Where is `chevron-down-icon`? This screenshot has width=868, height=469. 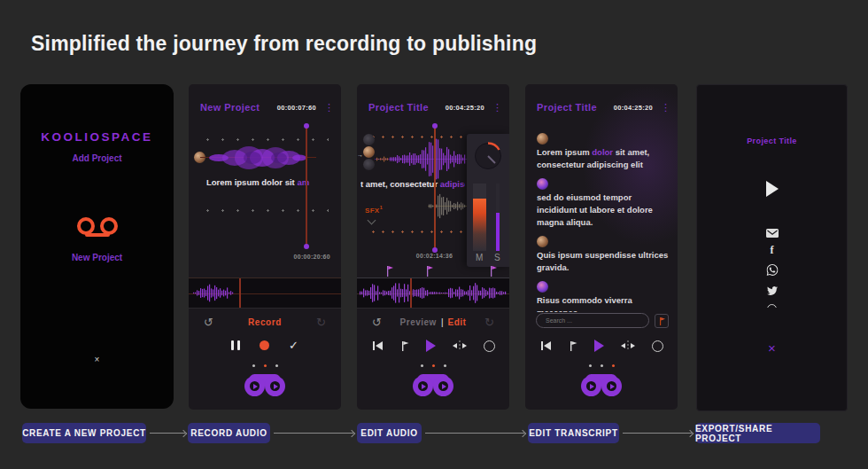
chevron-down-icon is located at coordinates (372, 221).